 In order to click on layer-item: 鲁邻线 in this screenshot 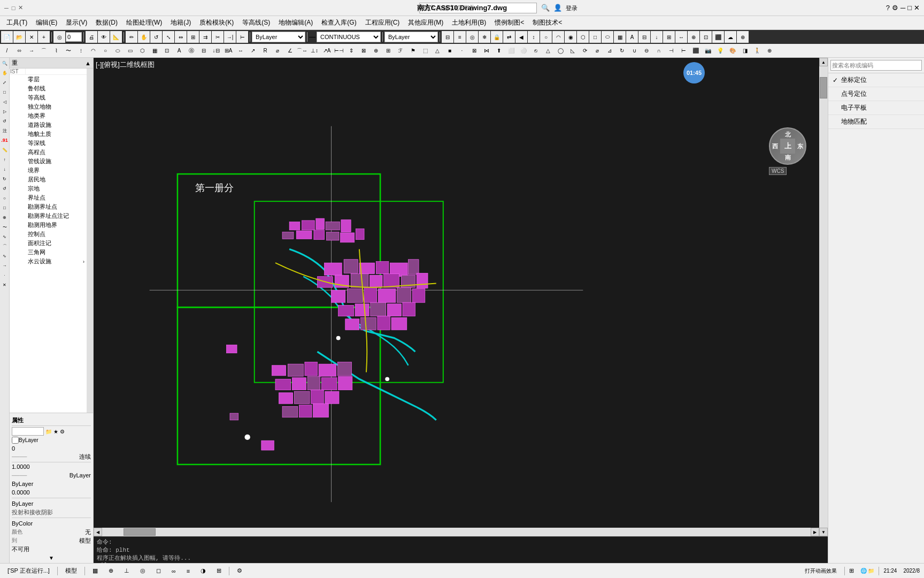, I will do `click(48, 89)`.